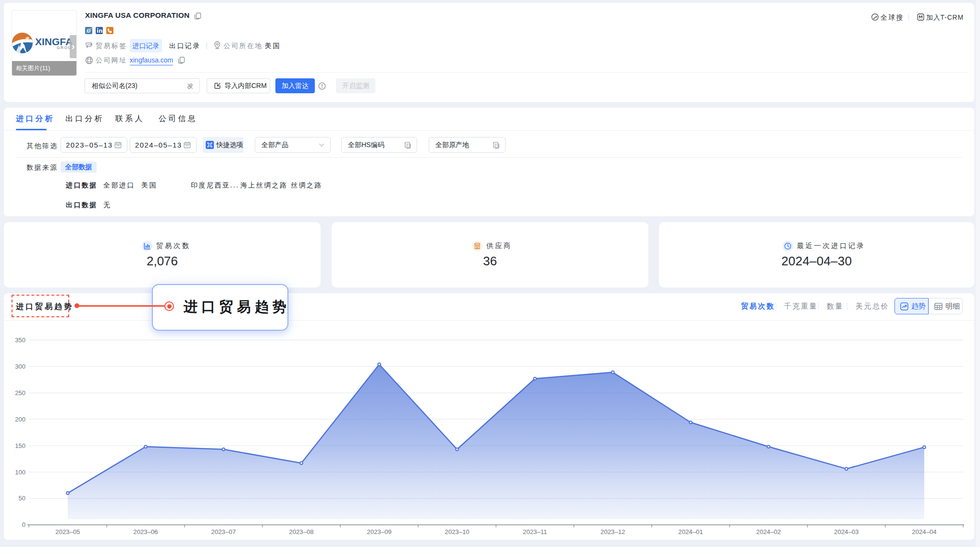 The width and height of the screenshot is (980, 547). I want to click on svg-text: 2024–02, so click(768, 532).